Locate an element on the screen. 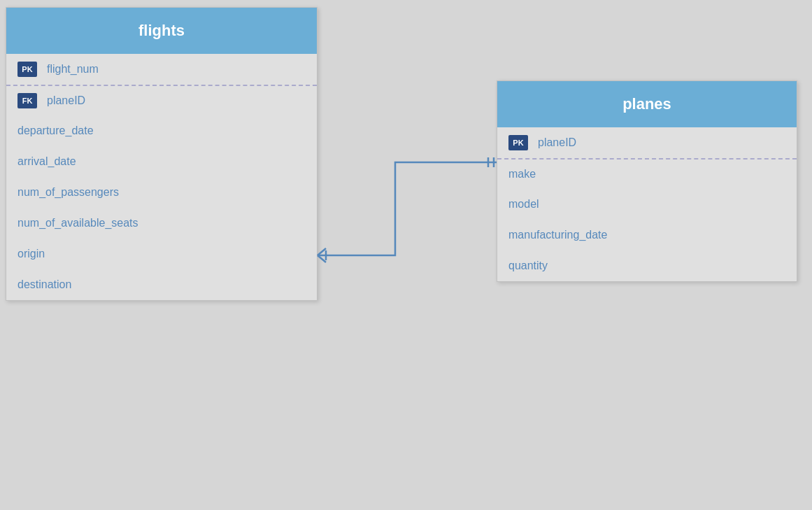  field-row-make: make is located at coordinates (647, 173).